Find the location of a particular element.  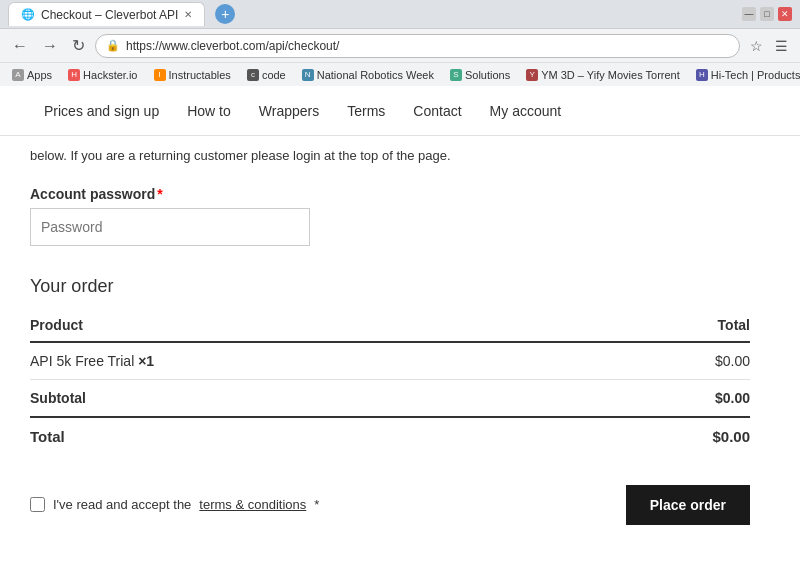

bookmark-robotics-label: National Robotics Week is located at coordinates (376, 75).